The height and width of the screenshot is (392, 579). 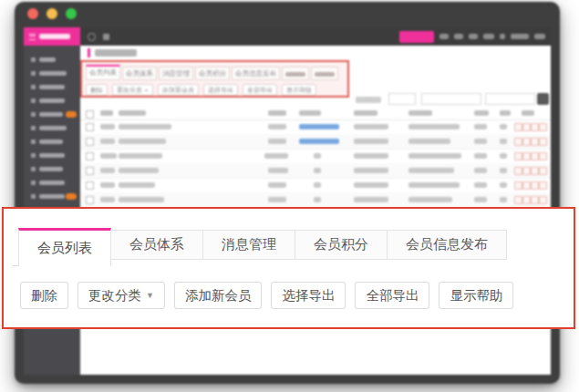 What do you see at coordinates (33, 14) in the screenshot?
I see `close-window-icon` at bounding box center [33, 14].